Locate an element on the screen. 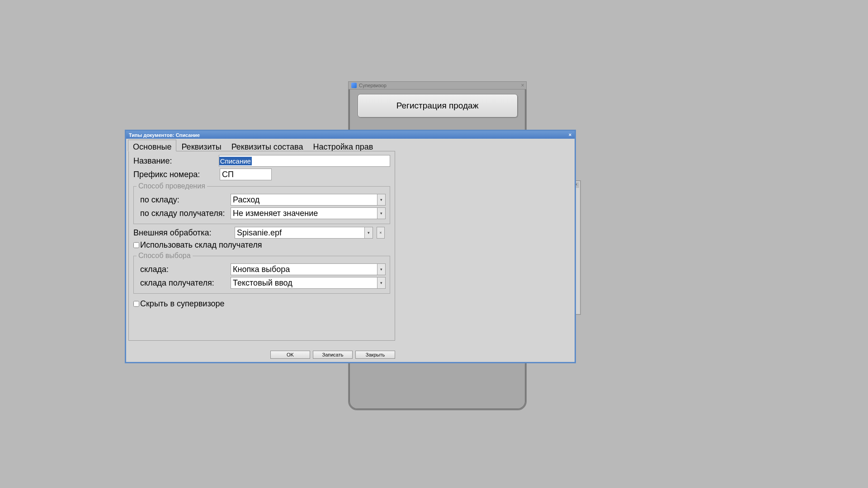  store-recipient-value: Текстовый ввод is located at coordinates (304, 283).